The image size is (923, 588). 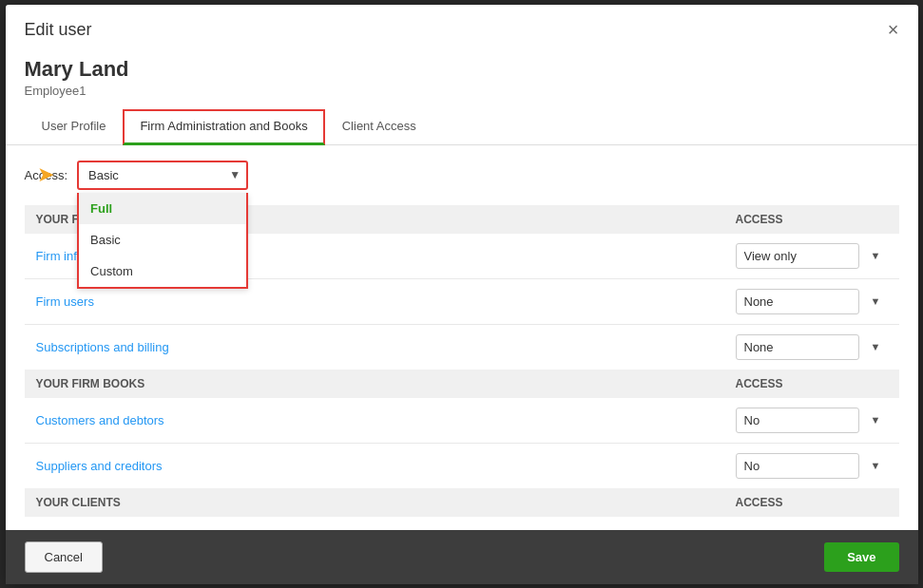 What do you see at coordinates (462, 80) in the screenshot?
I see `user-info: Mary Land Employee1` at bounding box center [462, 80].